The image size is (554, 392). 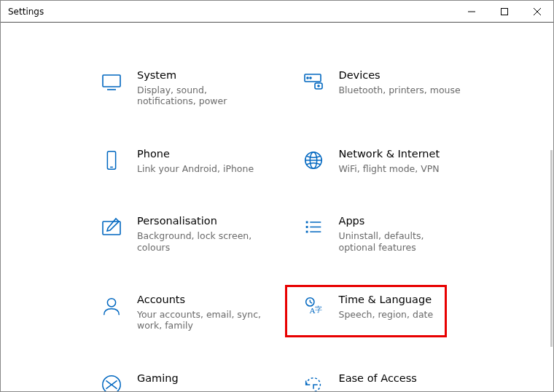 What do you see at coordinates (157, 379) in the screenshot?
I see `category-title: Gaming` at bounding box center [157, 379].